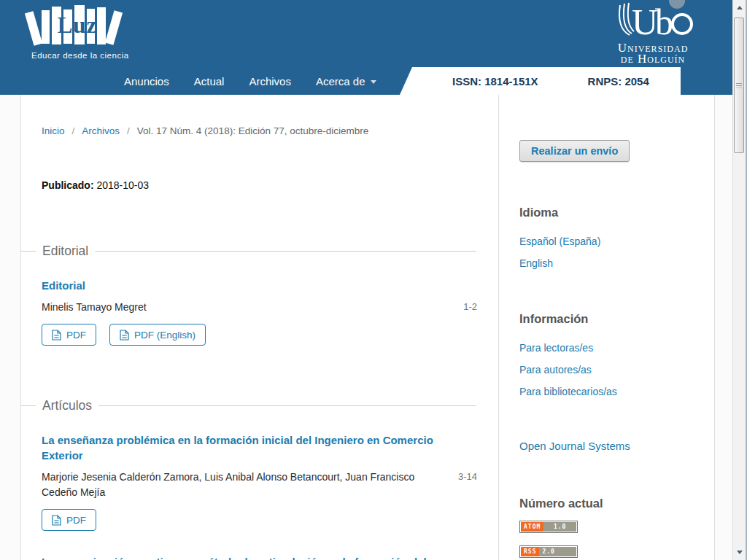 This screenshot has height=560, width=747. Describe the element at coordinates (123, 185) in the screenshot. I see `published-value: 2018-10-03` at that location.